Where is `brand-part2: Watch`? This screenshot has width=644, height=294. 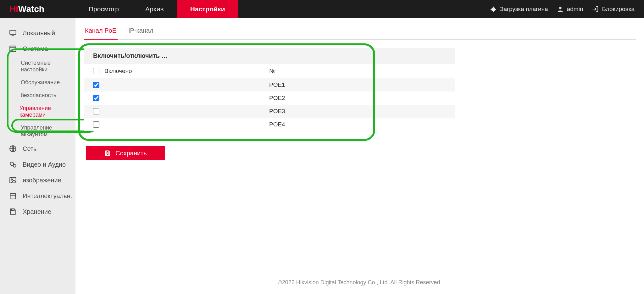
brand-part2: Watch is located at coordinates (31, 9).